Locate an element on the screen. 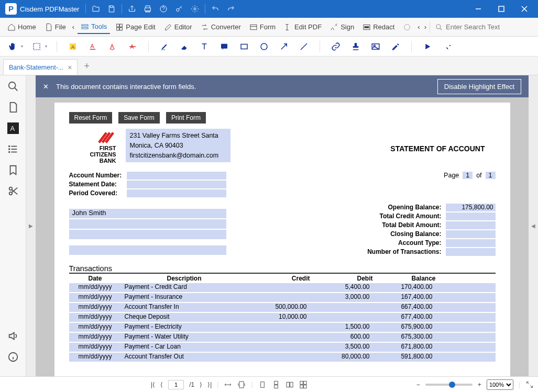 The height and width of the screenshot is (392, 538). disable-highlight-button: Disable Highlight Effect is located at coordinates (479, 87).